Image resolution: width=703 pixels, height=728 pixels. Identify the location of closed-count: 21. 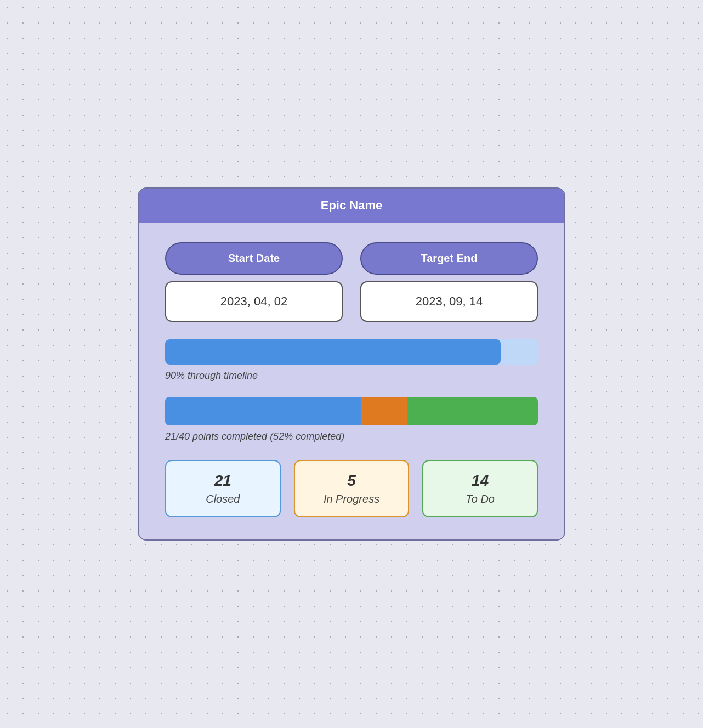
(223, 481).